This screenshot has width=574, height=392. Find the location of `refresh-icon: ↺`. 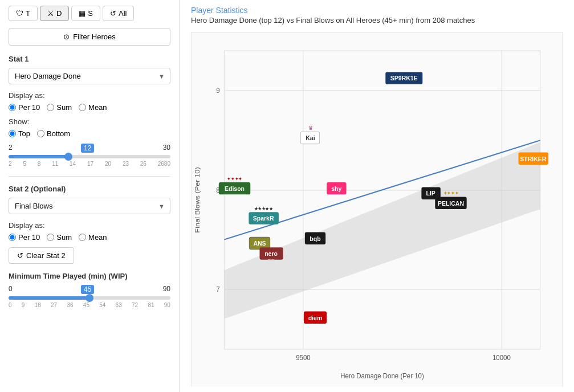

refresh-icon: ↺ is located at coordinates (113, 14).